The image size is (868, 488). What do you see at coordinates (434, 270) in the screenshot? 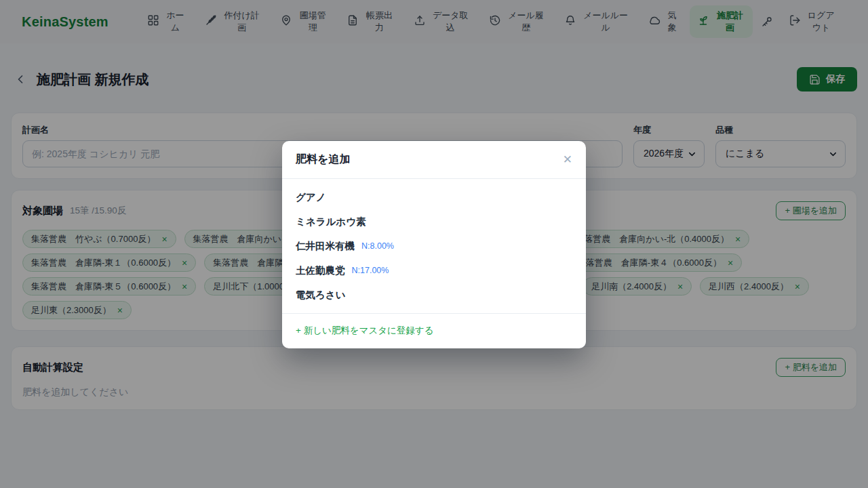
I see `fertilizer-option: 土佐勤農党 N:17.00%` at bounding box center [434, 270].